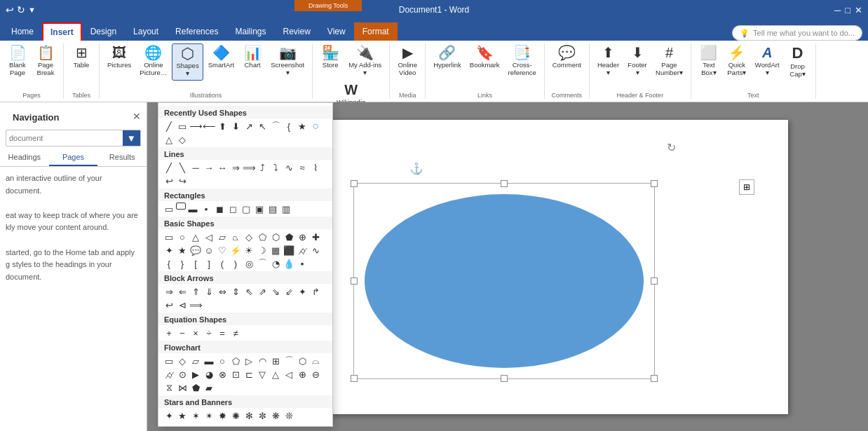 Image resolution: width=868 pixels, height=431 pixels. Describe the element at coordinates (504, 281) in the screenshot. I see `ellipse-shape` at that location.